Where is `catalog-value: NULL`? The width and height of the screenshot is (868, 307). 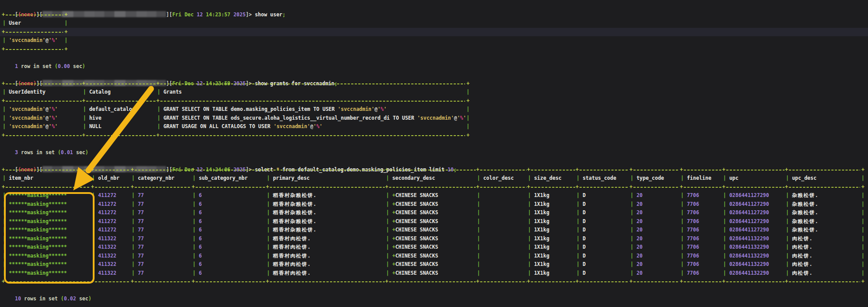
catalog-value: NULL is located at coordinates (120, 127).